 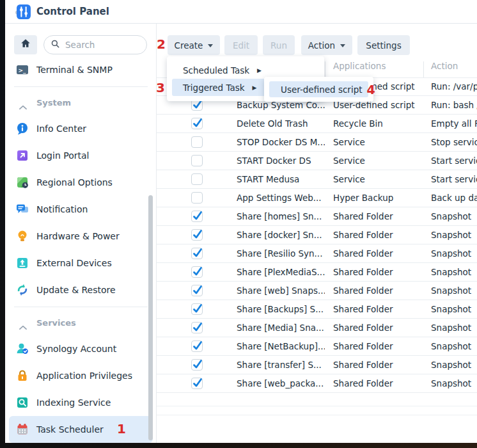 What do you see at coordinates (281, 236) in the screenshot?
I see `task-name-cell: Share [docker] Sn...` at bounding box center [281, 236].